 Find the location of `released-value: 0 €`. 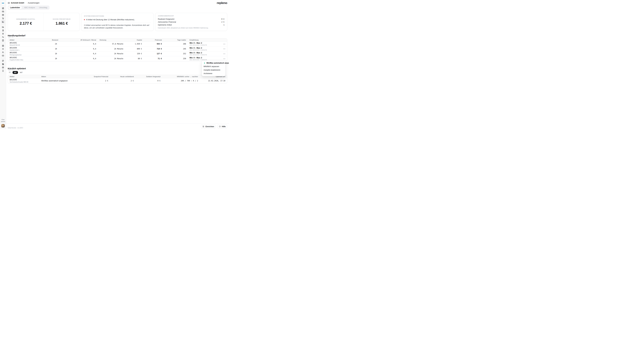

released-value: 0 € is located at coordinates (149, 81).